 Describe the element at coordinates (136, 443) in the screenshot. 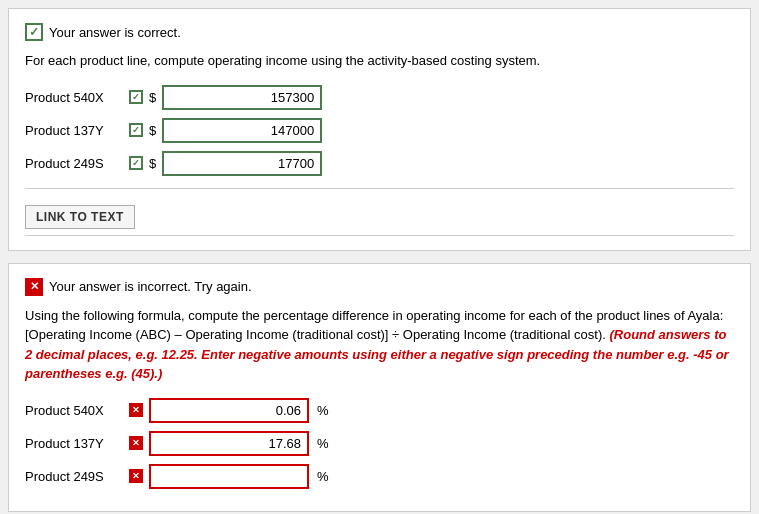

I see `x-icon-137y` at that location.